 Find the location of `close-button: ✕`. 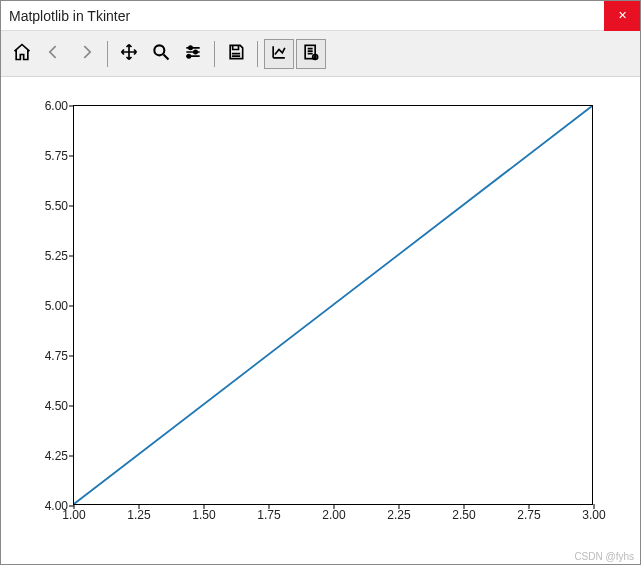

close-button: ✕ is located at coordinates (622, 16).